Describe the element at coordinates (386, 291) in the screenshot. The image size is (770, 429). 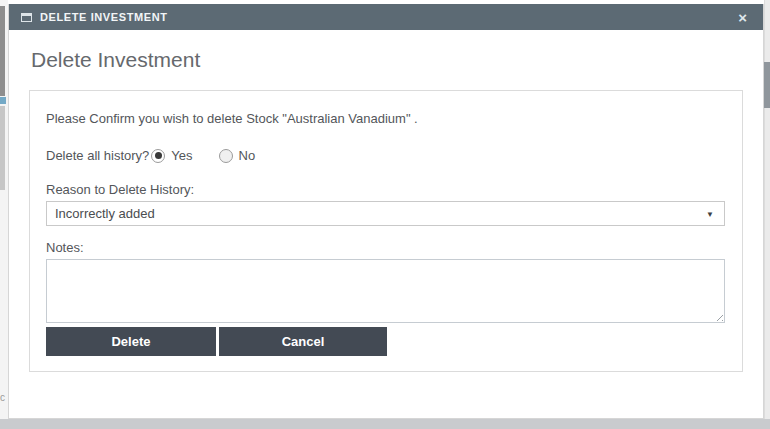
I see `notes-input` at that location.